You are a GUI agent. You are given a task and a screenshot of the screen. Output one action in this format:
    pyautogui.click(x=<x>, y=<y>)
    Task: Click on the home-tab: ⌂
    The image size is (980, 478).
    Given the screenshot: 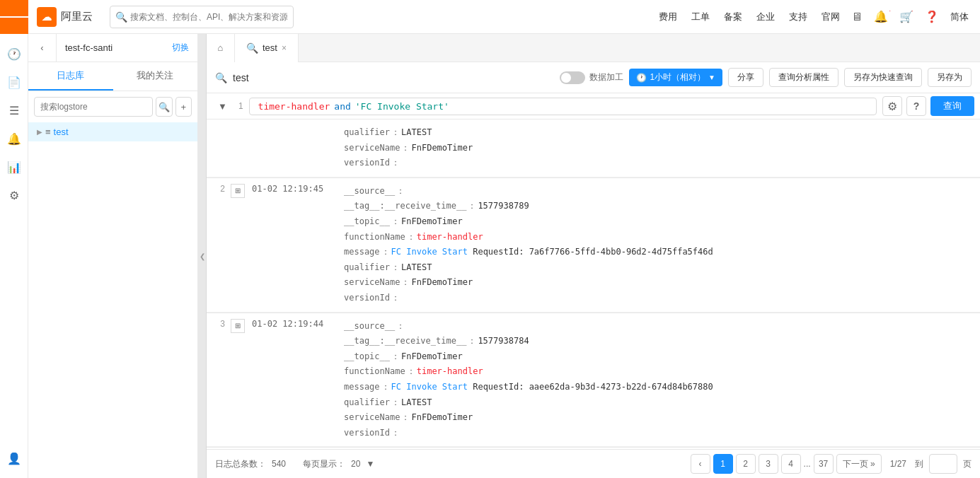 What is the action you would take?
    pyautogui.click(x=221, y=48)
    